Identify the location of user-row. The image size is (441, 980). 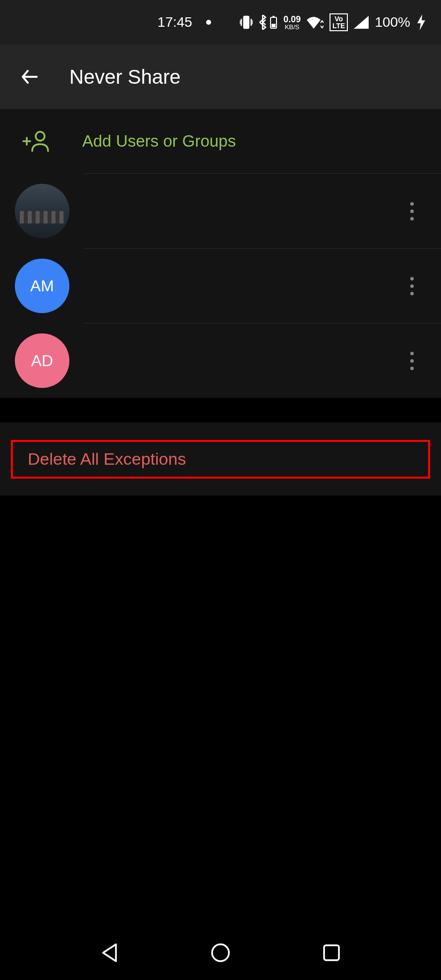
(220, 211).